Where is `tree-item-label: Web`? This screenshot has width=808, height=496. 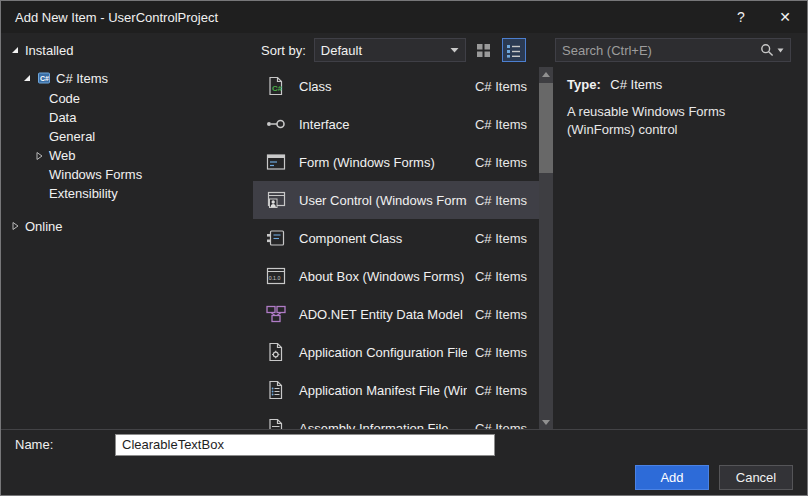
tree-item-label: Web is located at coordinates (62, 156).